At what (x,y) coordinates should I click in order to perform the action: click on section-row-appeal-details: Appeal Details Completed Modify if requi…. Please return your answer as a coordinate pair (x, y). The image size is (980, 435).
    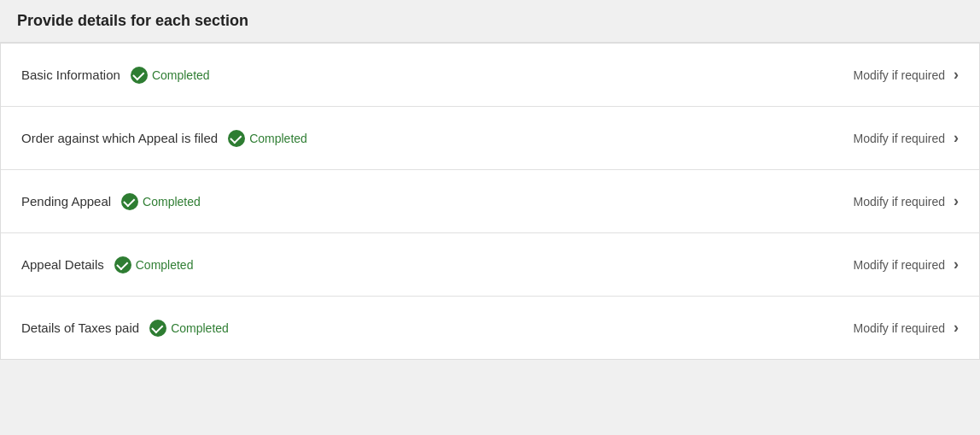
    Looking at the image, I should click on (490, 265).